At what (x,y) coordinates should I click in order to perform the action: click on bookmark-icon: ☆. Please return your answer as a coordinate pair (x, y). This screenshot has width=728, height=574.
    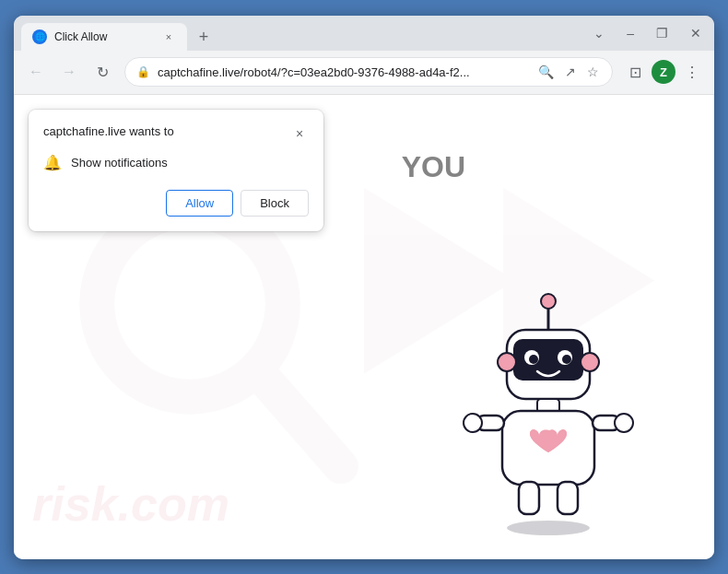
    Looking at the image, I should click on (593, 72).